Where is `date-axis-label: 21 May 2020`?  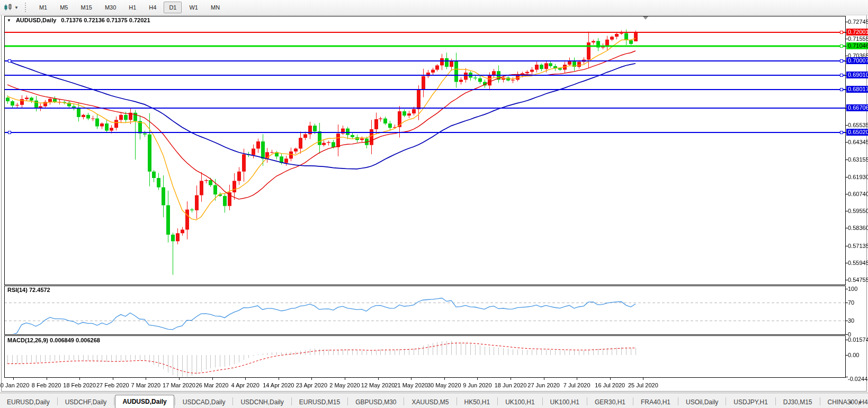
date-axis-label: 21 May 2020 is located at coordinates (411, 385).